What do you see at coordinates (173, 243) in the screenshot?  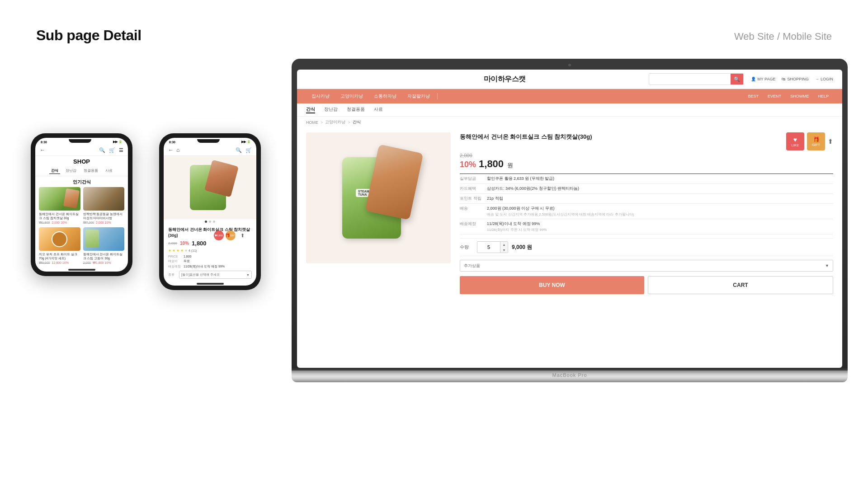 I see `phone-2-old-price: 2,000` at bounding box center [173, 243].